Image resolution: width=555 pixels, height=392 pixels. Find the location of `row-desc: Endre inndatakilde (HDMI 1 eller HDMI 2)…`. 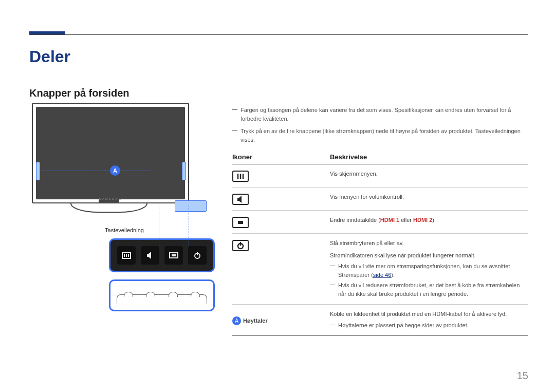

row-desc: Endre inndatakilde (HDMI 1 eller HDMI 2)… is located at coordinates (429, 222).